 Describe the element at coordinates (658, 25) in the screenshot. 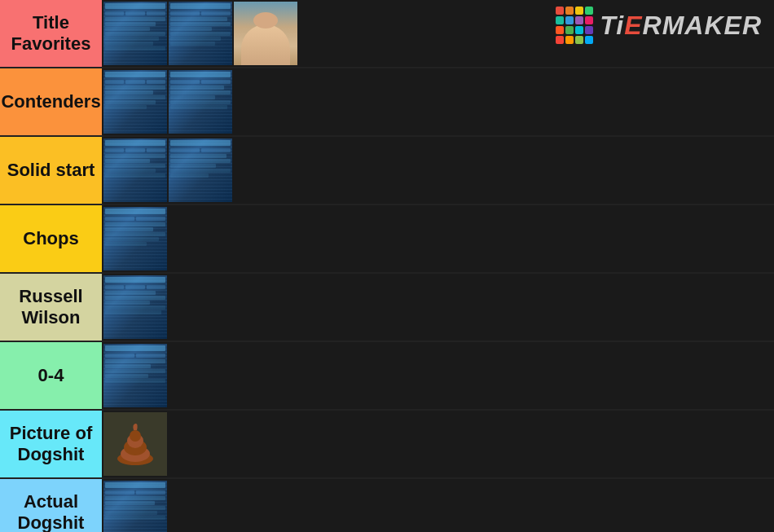

I see `tiermaker-logo: TiERMAKER` at that location.